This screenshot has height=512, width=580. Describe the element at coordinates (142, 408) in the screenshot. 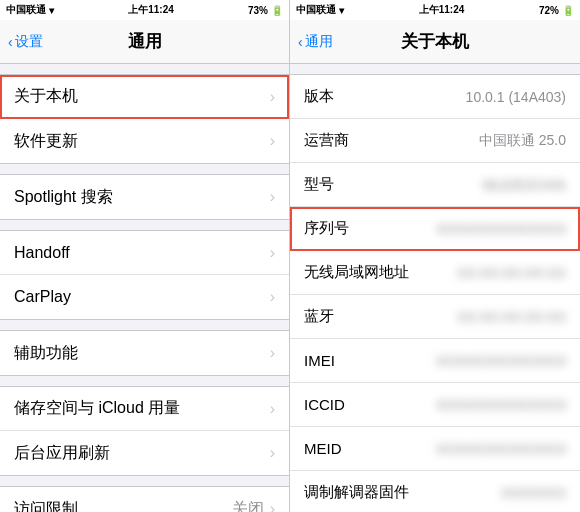

I see `left-item-storage-label: 储存空间与 iCloud 用量` at that location.